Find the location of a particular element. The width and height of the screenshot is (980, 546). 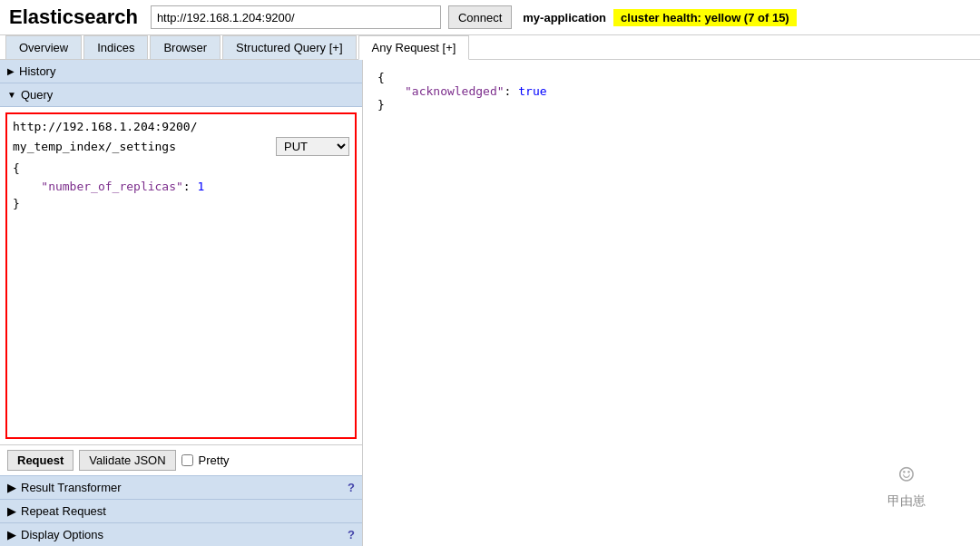

repeat-request-arrow-icon: ▶ is located at coordinates (12, 512).